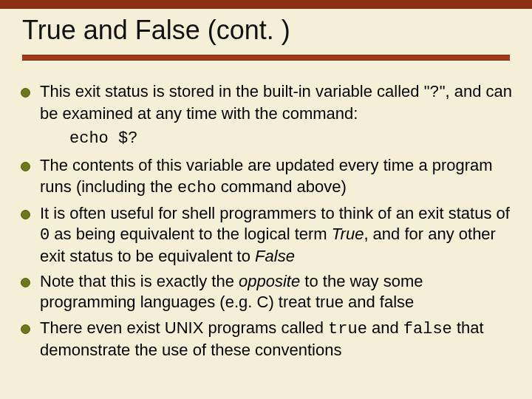 The image size is (532, 399). I want to click on top-accent-band, so click(266, 4).